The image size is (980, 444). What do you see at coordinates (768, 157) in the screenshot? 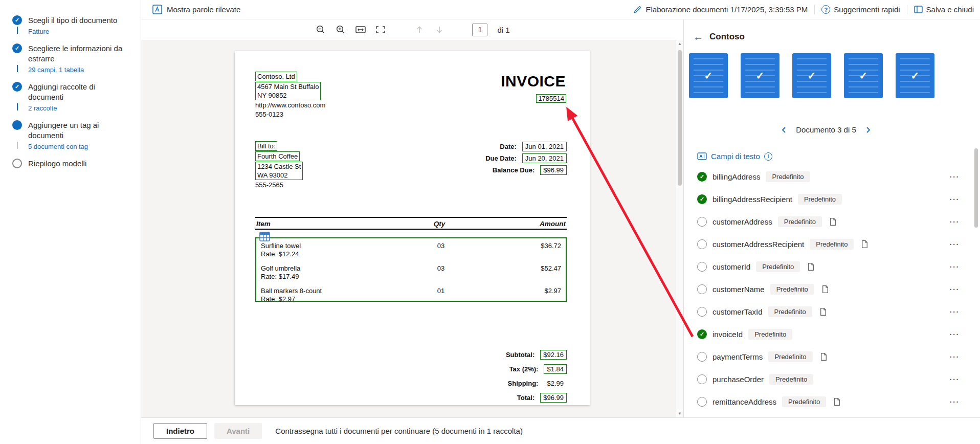
I see `info-icon: i` at bounding box center [768, 157].